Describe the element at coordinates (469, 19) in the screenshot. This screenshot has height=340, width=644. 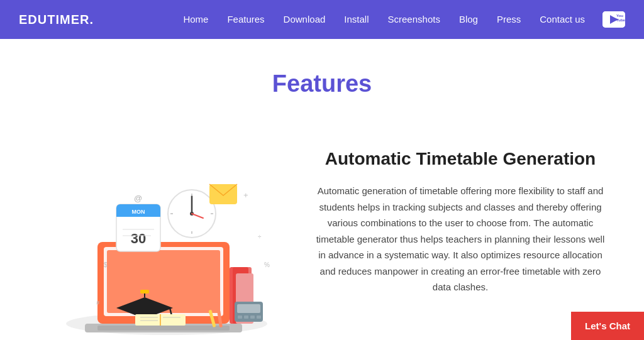
I see `nav-link-blog: Blog` at that location.